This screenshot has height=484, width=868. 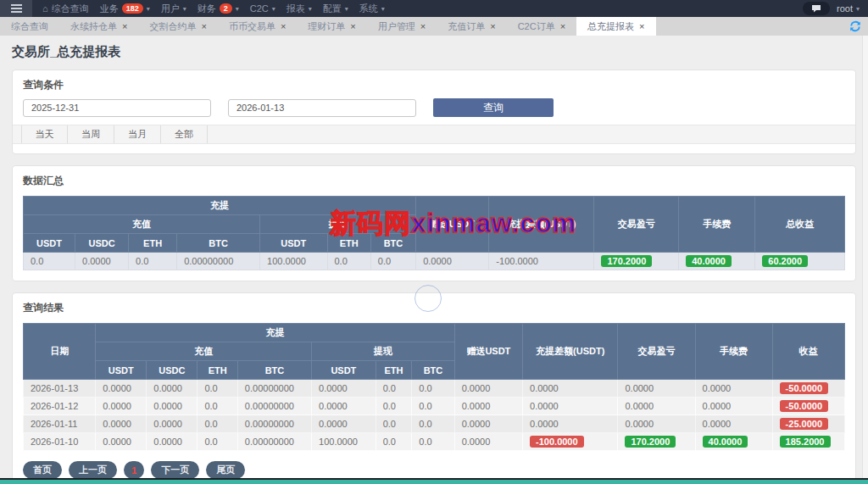 I want to click on nav-item-业务: 业务182▾, so click(x=125, y=8).